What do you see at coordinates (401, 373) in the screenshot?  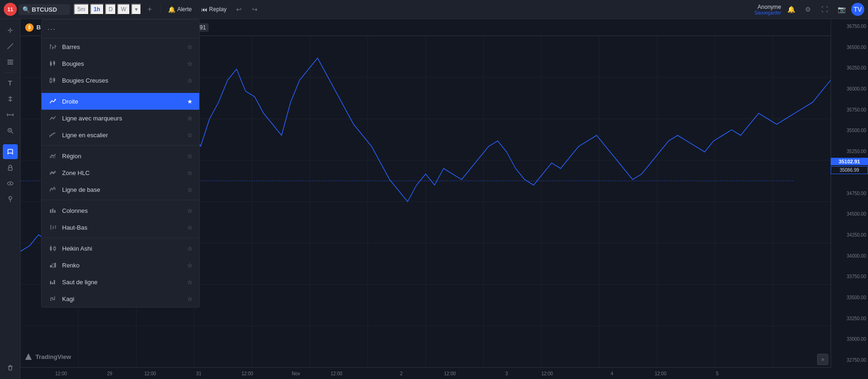 I see `time-tick-7: 2` at bounding box center [401, 373].